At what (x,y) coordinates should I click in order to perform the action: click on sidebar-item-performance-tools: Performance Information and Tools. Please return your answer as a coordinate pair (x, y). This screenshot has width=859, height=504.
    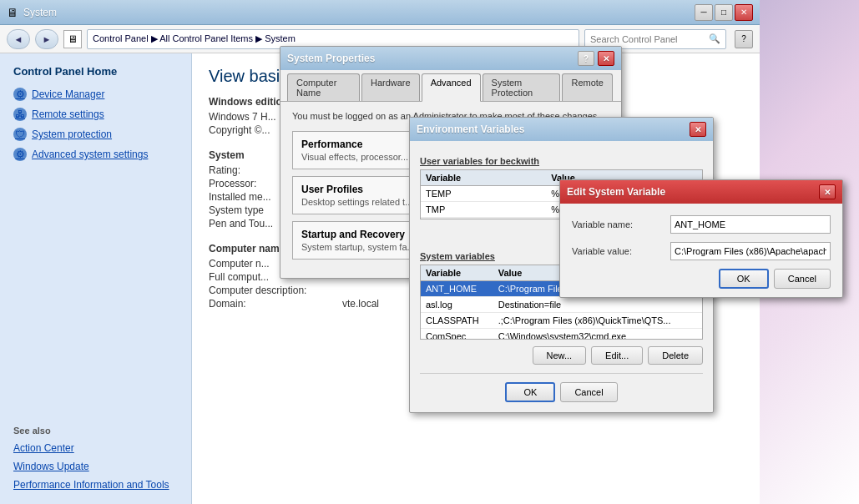
    Looking at the image, I should click on (95, 486).